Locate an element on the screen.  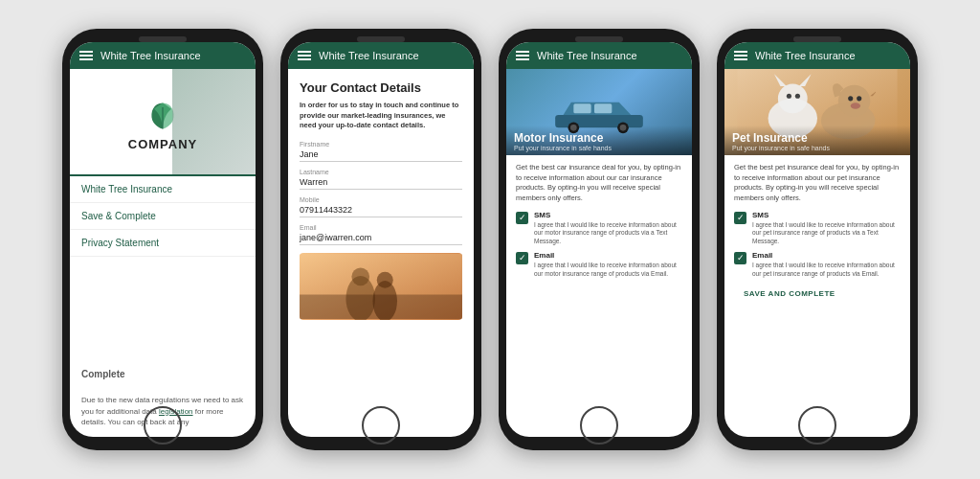
field-firstname: Firstname Jane is located at coordinates (381, 151).